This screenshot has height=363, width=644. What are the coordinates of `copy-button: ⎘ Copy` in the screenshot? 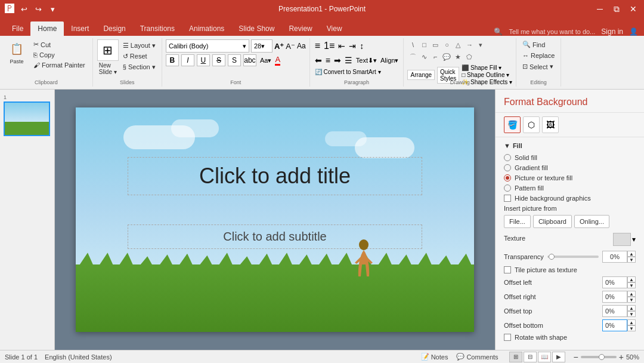 It's located at (60, 55).